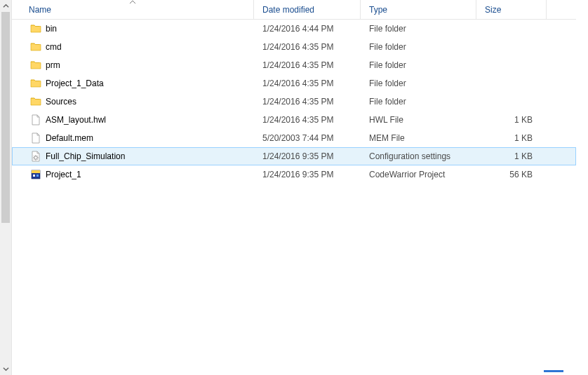 Image resolution: width=588 pixels, height=375 pixels. I want to click on table-row: Full_Chip_Simulation1/24/2016 9:35 PMCon…, so click(294, 156).